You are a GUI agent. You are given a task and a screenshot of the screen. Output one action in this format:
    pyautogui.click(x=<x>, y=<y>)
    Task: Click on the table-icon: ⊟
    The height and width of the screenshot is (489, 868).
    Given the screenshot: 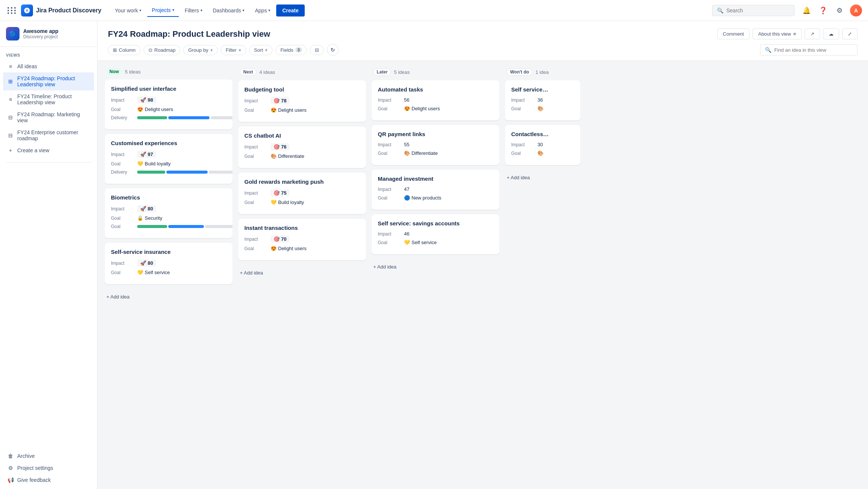 What is the action you would take?
    pyautogui.click(x=317, y=50)
    